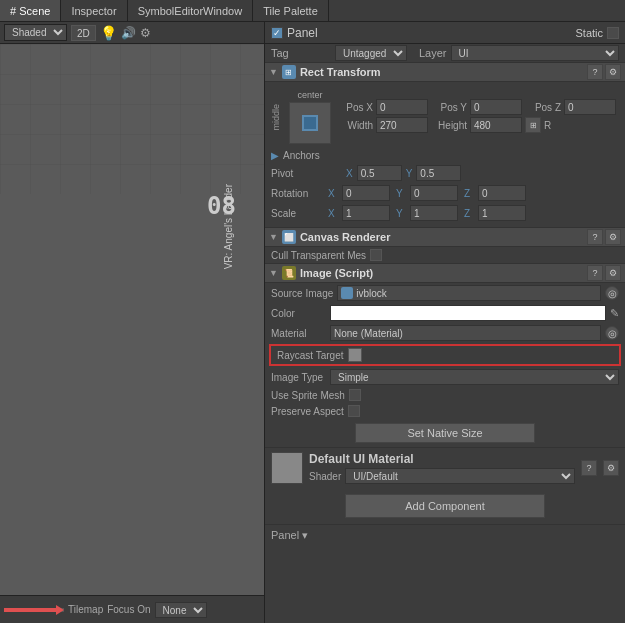  I want to click on roty-input, so click(434, 193).